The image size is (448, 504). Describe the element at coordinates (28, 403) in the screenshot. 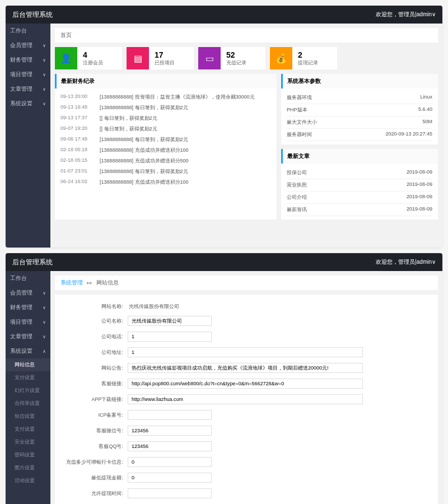

I see `sidebar-sub-contract: 合同章设置` at that location.